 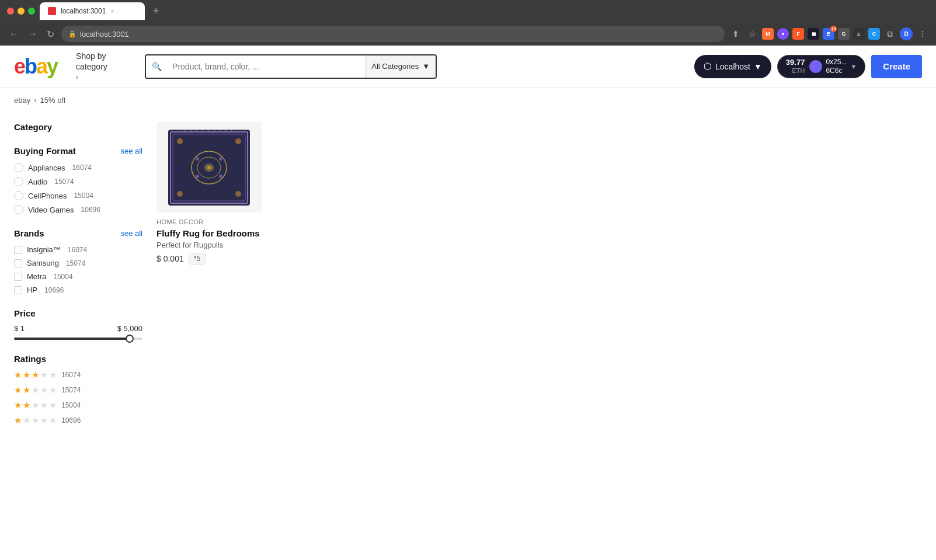 I want to click on eth-chevron-icon: ▼, so click(x=854, y=67).